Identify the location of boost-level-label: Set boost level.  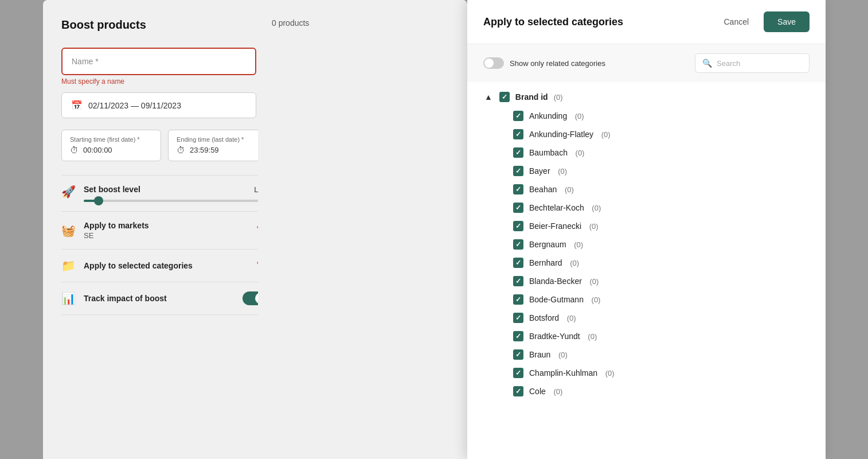
(112, 189).